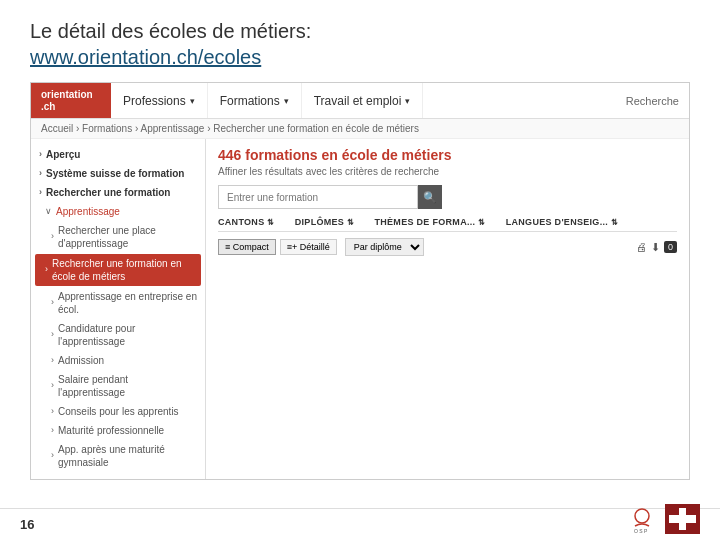 The width and height of the screenshot is (720, 540). What do you see at coordinates (250, 101) in the screenshot?
I see `nav-formations-label: Formations` at bounding box center [250, 101].